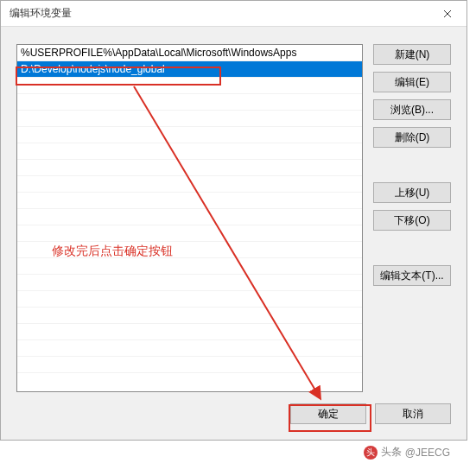 The height and width of the screenshot is (463, 476). What do you see at coordinates (447, 14) in the screenshot?
I see `close-button` at bounding box center [447, 14].